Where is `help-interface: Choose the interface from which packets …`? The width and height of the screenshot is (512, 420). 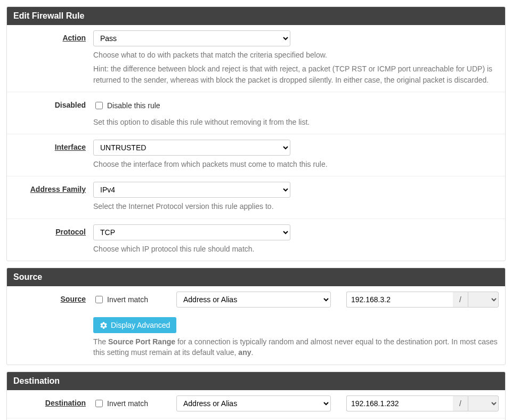
help-interface: Choose the interface from which packets … is located at coordinates (296, 164).